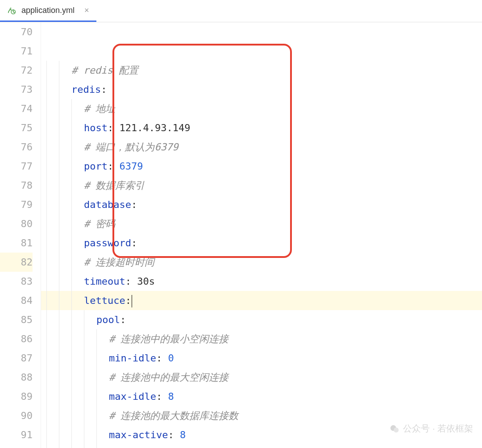 This screenshot has height=448, width=482. Describe the element at coordinates (96, 128) in the screenshot. I see `token-key: host` at that location.